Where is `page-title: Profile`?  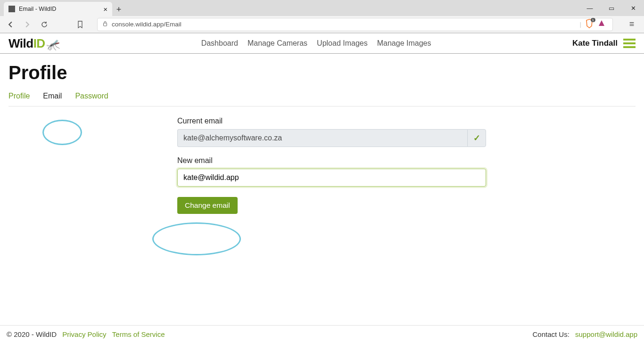 page-title: Profile is located at coordinates (322, 73).